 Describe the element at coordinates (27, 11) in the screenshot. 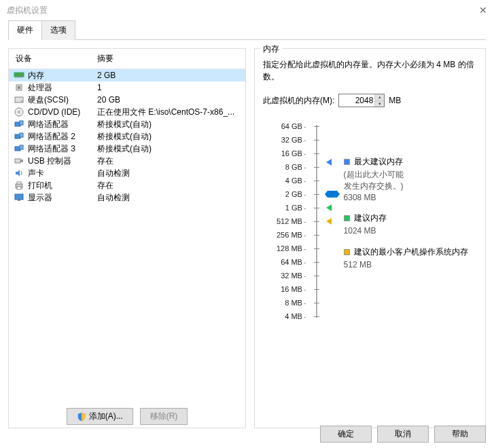

I see `window-title: 虚拟机设置` at that location.